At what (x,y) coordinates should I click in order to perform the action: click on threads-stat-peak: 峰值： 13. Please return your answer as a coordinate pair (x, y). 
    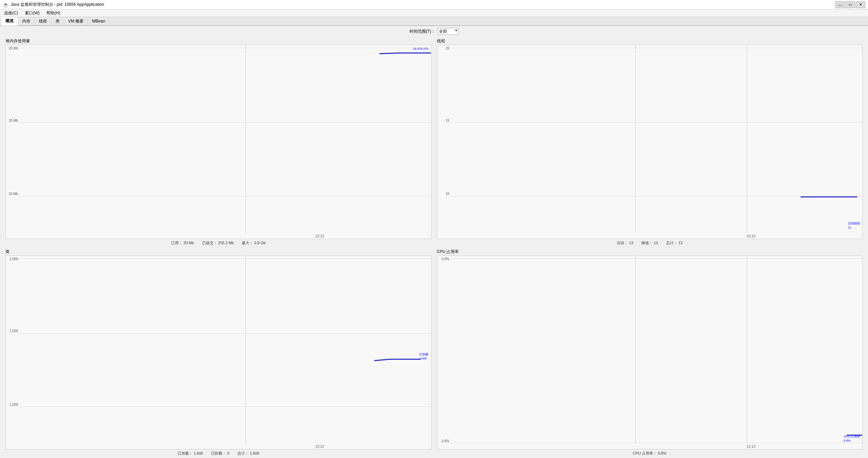
    Looking at the image, I should click on (650, 243).